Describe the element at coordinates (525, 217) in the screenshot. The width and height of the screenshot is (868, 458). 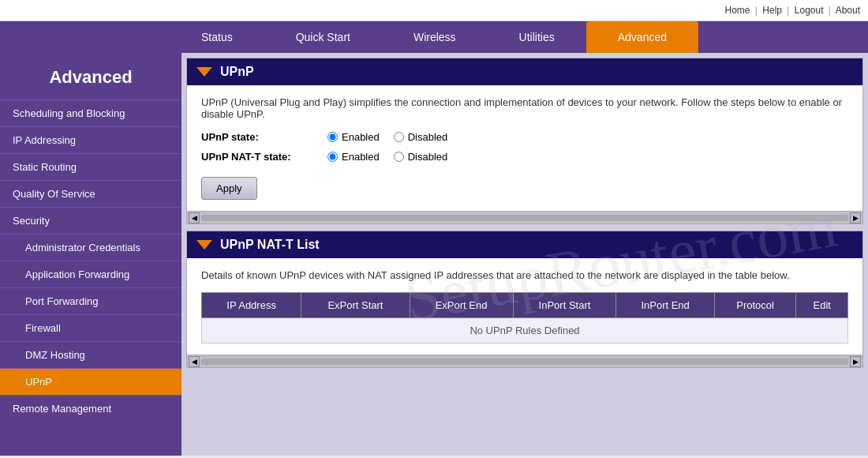
I see `upnp-scrollbar: ◀ ▶` at that location.